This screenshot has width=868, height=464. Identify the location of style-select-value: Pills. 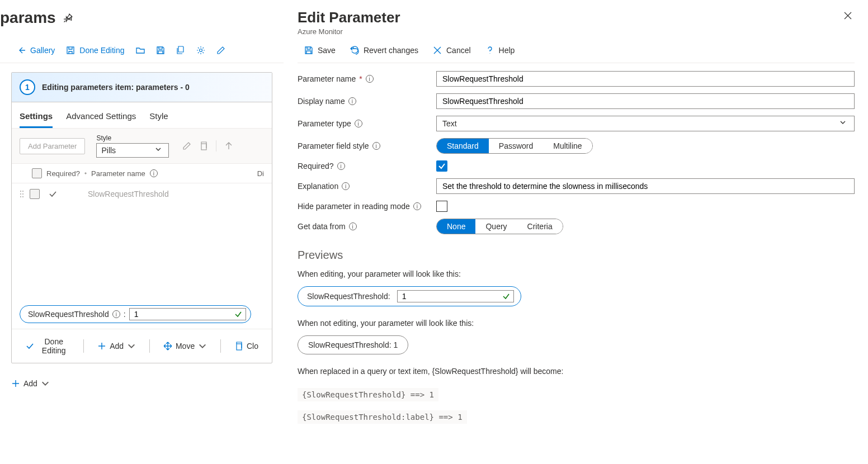
(108, 150).